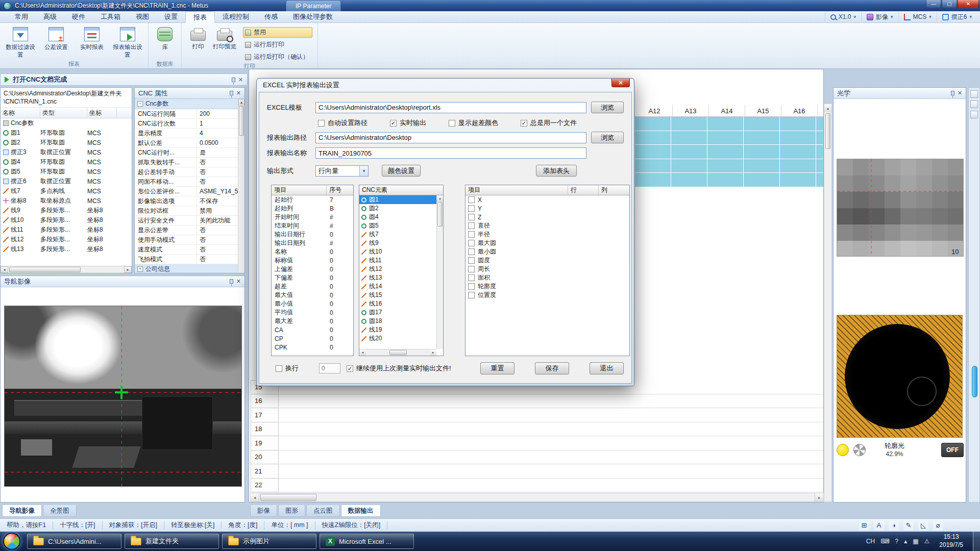  What do you see at coordinates (401, 190) in the screenshot?
I see `column-cnc-elements: CNC元素` at bounding box center [401, 190].